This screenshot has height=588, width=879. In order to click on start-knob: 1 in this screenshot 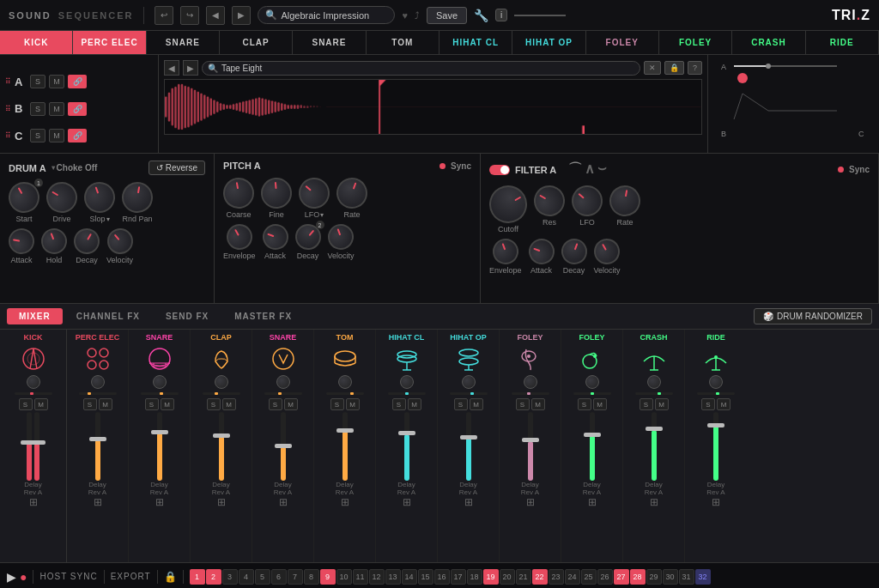, I will do `click(24, 197)`.